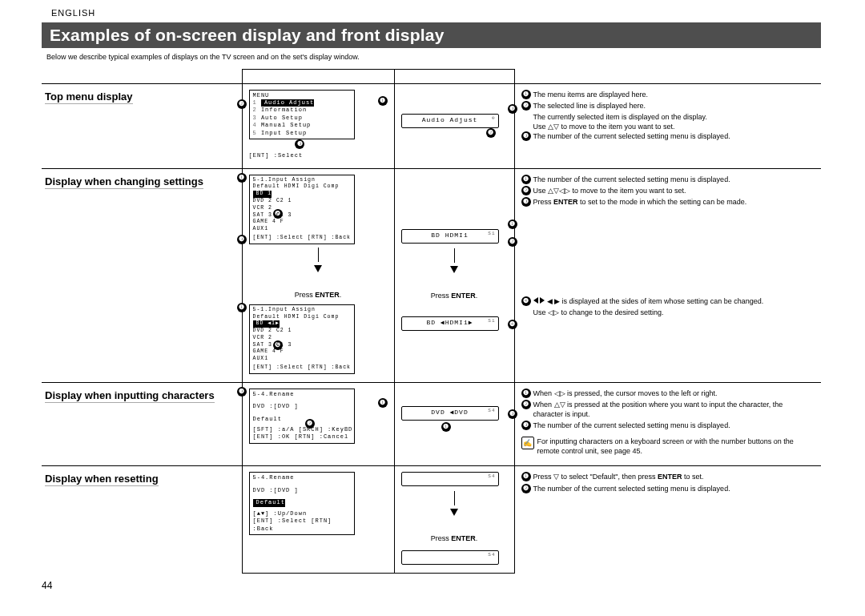 The width and height of the screenshot is (865, 616). I want to click on language-label: ENGLISH, so click(434, 13).